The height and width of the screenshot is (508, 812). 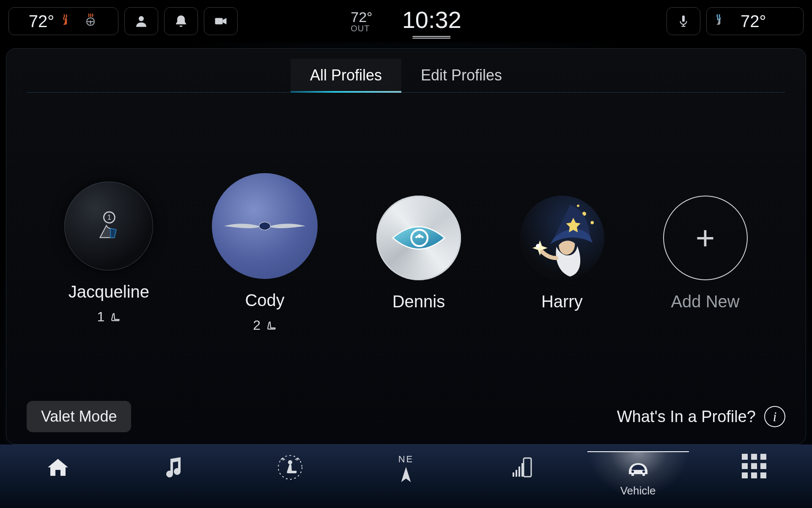 I want to click on avatar-harry, so click(x=562, y=238).